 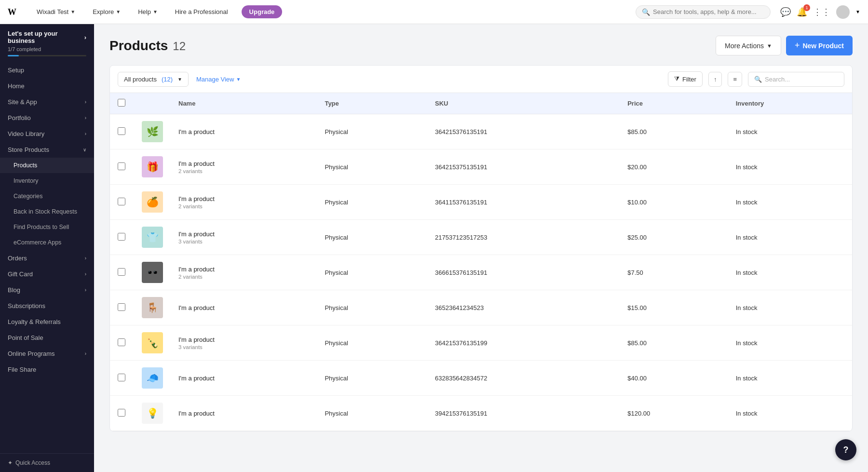 What do you see at coordinates (47, 196) in the screenshot?
I see `sidebar-item-categories: Categories` at bounding box center [47, 196].